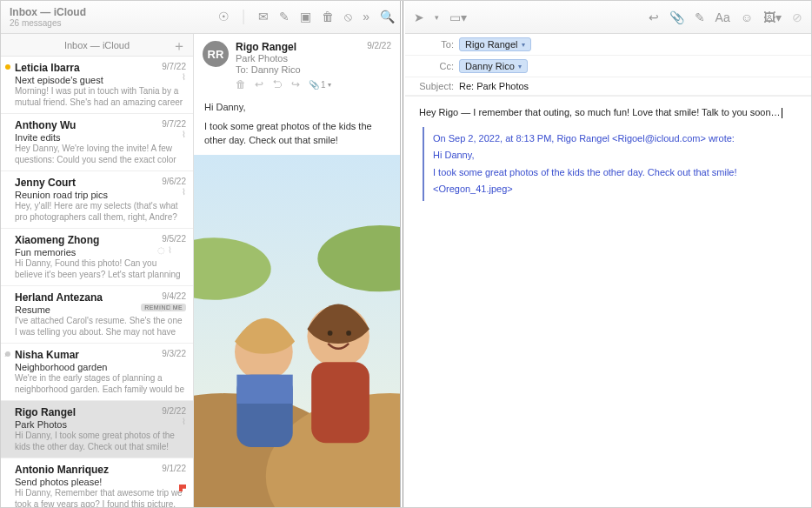 The width and height of the screenshot is (812, 508). I want to click on compose-quote-block: On Sep 2, 2022, at 8:13 PM, Rigo Rangel …, so click(610, 164).